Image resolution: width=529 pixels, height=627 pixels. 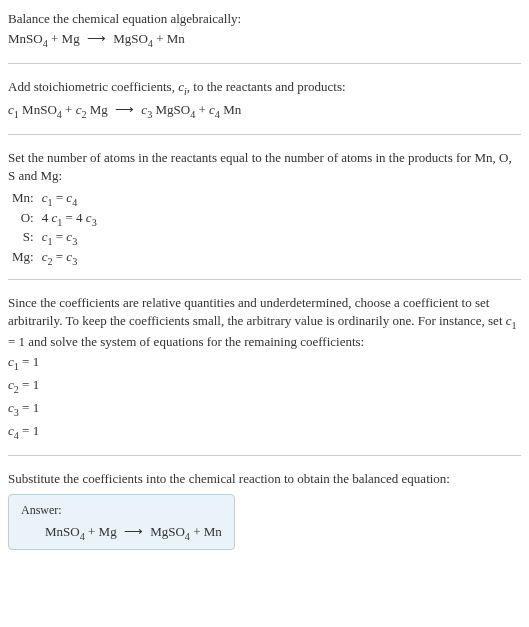 I want to click on section-add-coefficients: Add stoichiometric coefficients, ci, to …, so click(x=264, y=92).